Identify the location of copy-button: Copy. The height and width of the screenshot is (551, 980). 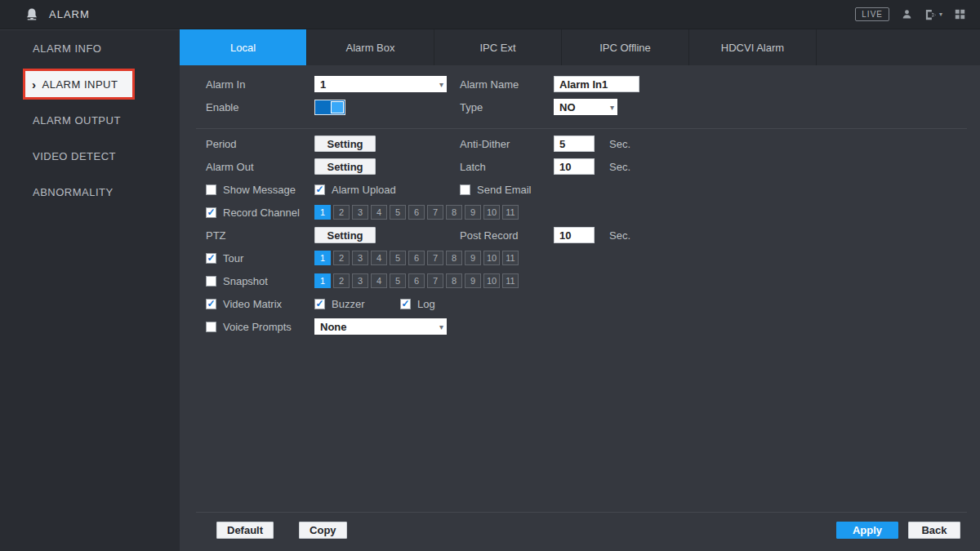
(323, 531).